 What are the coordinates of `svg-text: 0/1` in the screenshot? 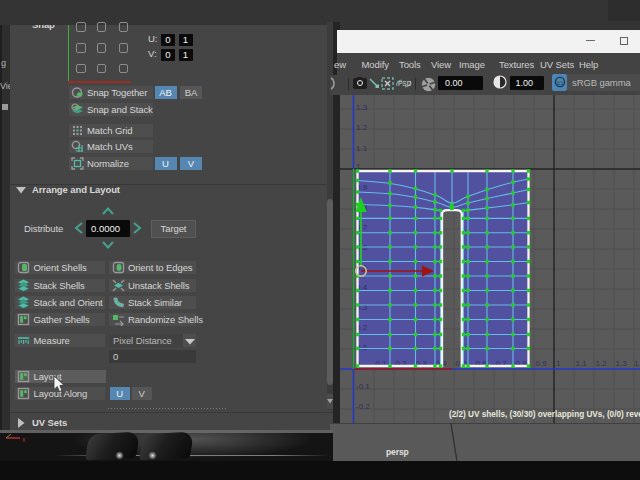 It's located at (560, 83).